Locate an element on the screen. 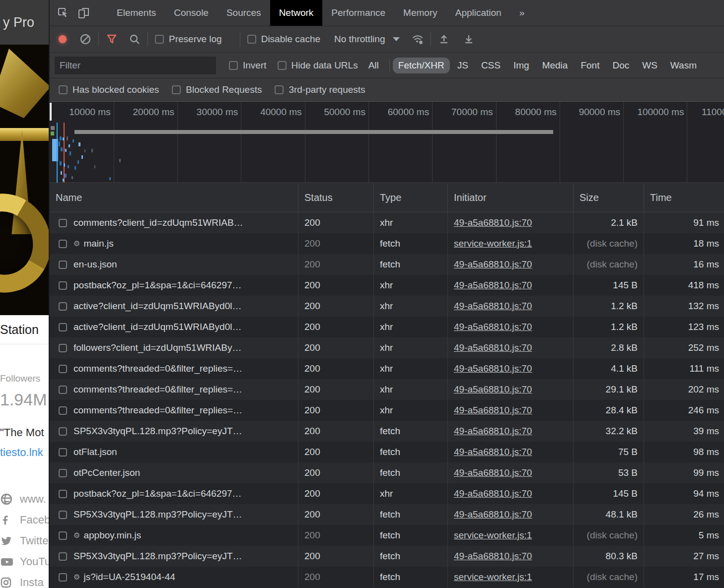 This screenshot has height=588, width=724. column-header-type: Type is located at coordinates (411, 197).